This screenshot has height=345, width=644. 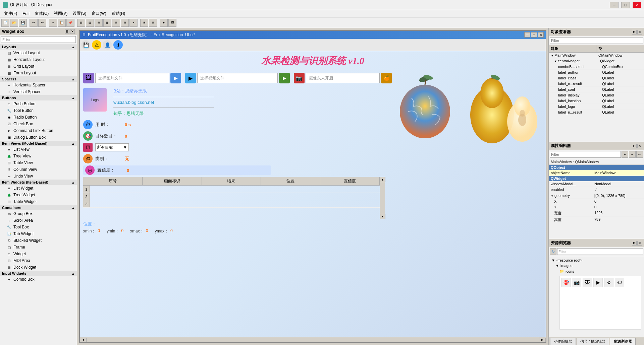 What do you see at coordinates (38, 202) in the screenshot?
I see `widget-table-widget: ⊞ Table Widget` at bounding box center [38, 202].